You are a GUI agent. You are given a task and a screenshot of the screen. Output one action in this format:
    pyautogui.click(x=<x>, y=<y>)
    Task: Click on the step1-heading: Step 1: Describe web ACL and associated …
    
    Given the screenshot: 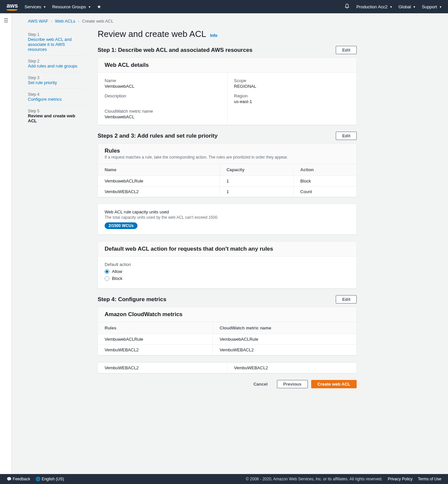 What is the action you would take?
    pyautogui.click(x=175, y=50)
    